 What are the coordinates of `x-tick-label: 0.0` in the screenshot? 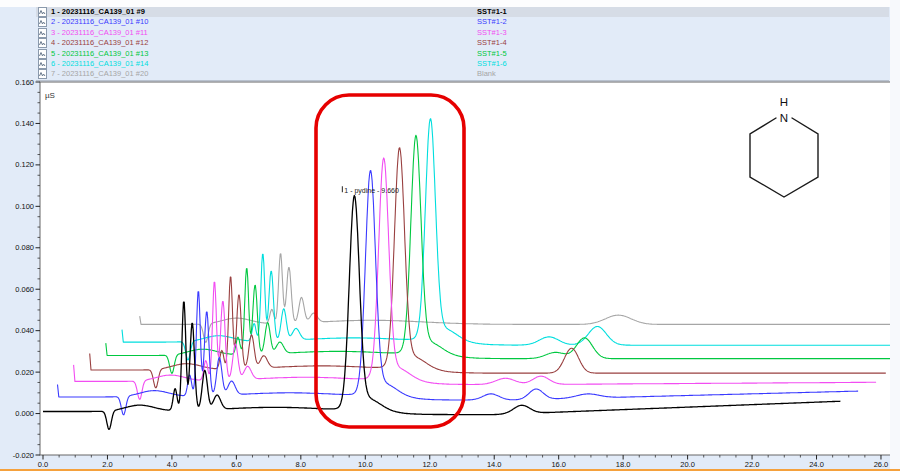 It's located at (43, 464).